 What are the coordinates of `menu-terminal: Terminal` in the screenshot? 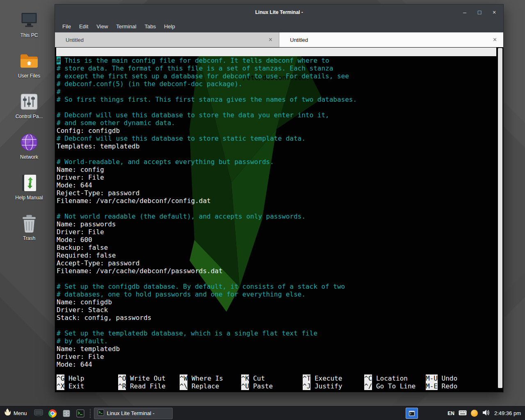 It's located at (126, 26).